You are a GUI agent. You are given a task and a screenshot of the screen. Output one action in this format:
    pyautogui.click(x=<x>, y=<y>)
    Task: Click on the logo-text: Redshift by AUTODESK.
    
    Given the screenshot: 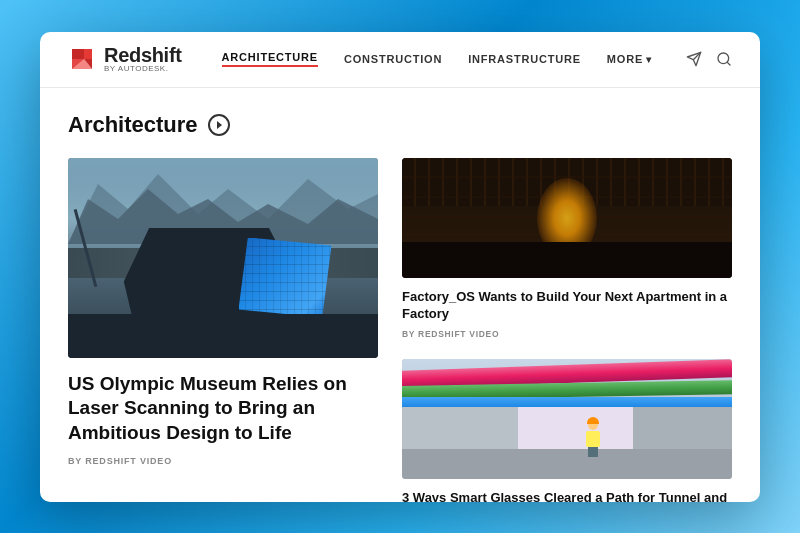 What is the action you would take?
    pyautogui.click(x=143, y=59)
    